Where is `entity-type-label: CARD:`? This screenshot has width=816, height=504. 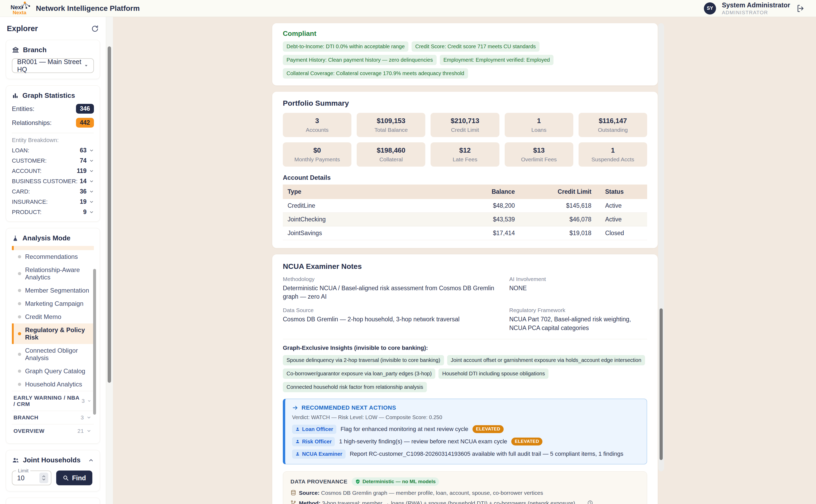 entity-type-label: CARD: is located at coordinates (46, 192).